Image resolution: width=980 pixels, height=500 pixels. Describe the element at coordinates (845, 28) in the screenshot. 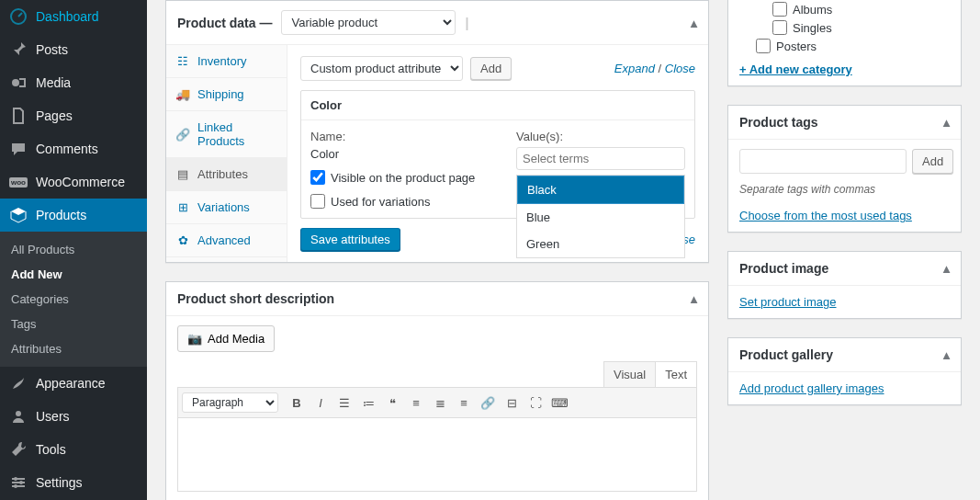

I see `cat-singles: Singles` at that location.